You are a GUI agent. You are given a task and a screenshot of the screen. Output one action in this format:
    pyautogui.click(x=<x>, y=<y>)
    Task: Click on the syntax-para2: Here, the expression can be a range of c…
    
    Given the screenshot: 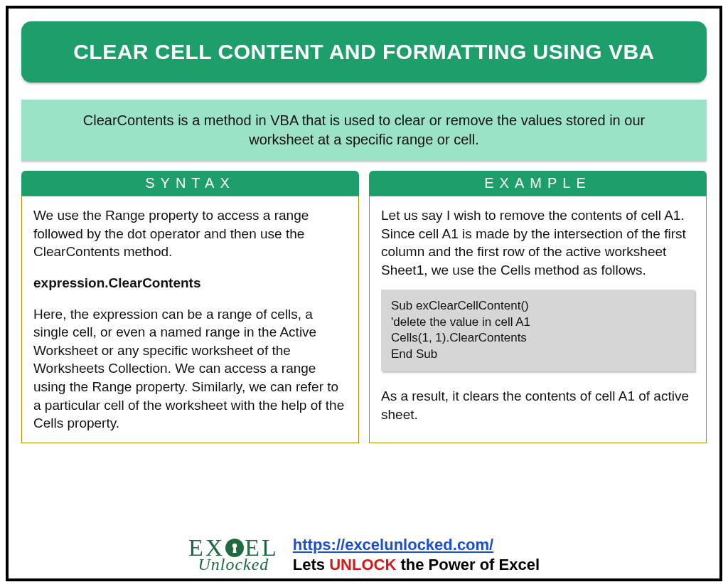 What is the action you would take?
    pyautogui.click(x=189, y=369)
    